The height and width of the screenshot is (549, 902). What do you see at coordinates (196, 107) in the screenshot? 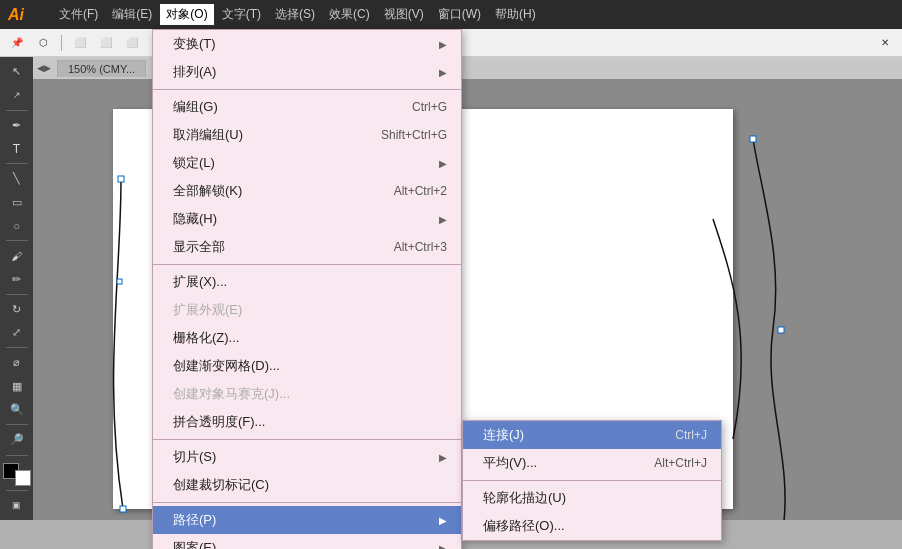
I see `menu-item-label: 编组(G)` at bounding box center [196, 107].